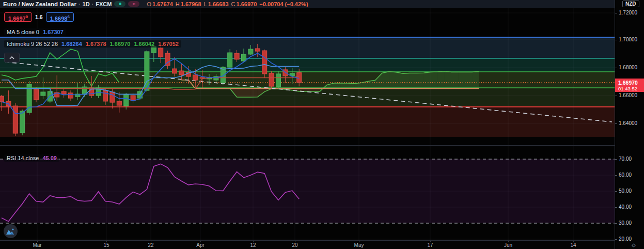  Describe the element at coordinates (218, 4) in the screenshot. I see `low-value: 1.66683` at that location.